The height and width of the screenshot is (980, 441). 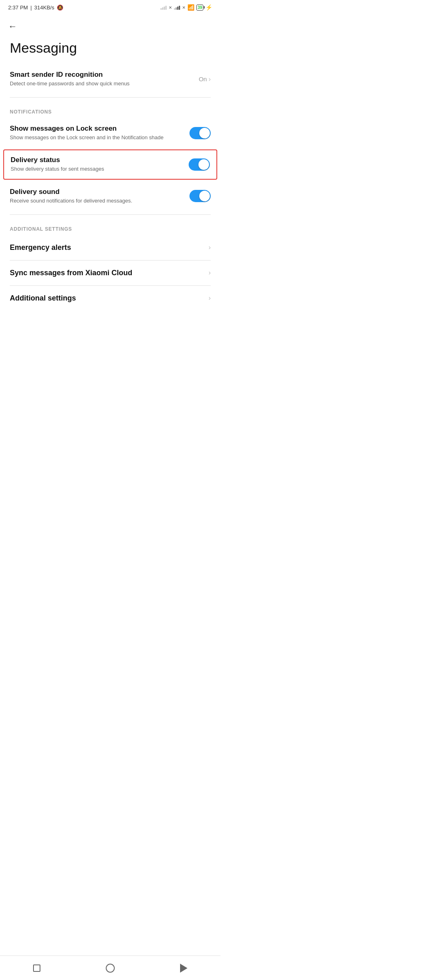 What do you see at coordinates (96, 169) in the screenshot?
I see `delivery-status-desc: Show delivery status for sent messages` at bounding box center [96, 169].